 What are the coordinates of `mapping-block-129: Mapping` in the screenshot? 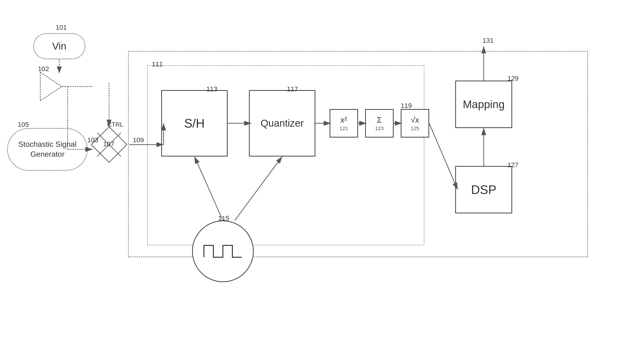 It's located at (484, 104).